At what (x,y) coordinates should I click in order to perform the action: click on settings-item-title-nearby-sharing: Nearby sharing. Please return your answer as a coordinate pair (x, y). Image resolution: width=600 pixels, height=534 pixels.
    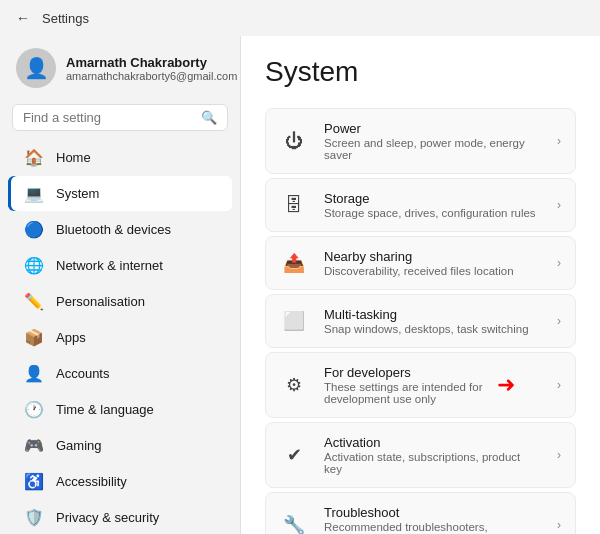
    Looking at the image, I should click on (432, 256).